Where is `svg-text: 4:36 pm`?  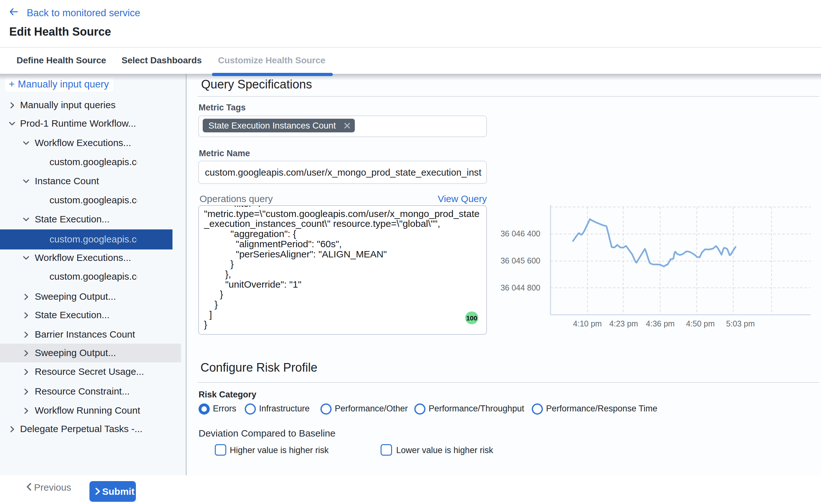 svg-text: 4:36 pm is located at coordinates (660, 323).